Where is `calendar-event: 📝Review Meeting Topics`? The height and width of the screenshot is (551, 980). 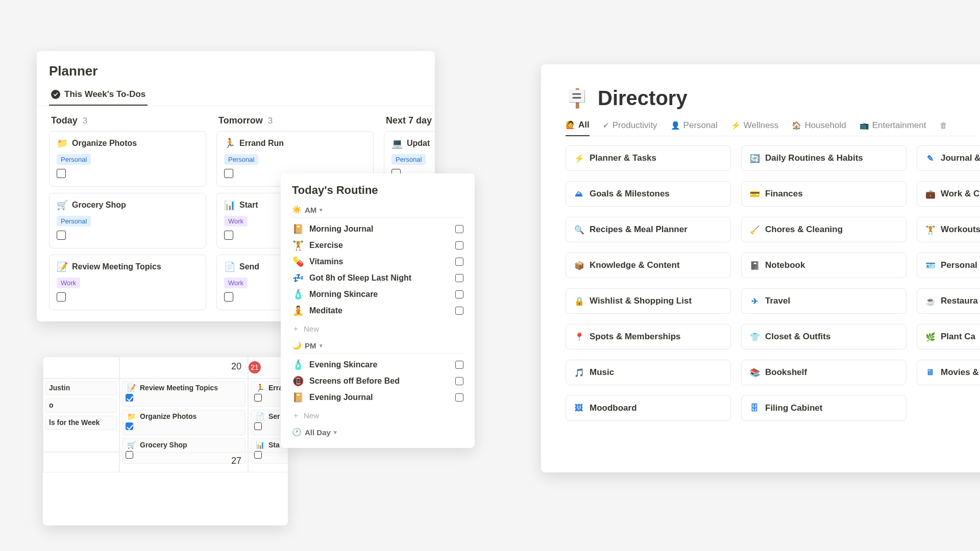
calendar-event: 📝Review Meeting Topics is located at coordinates (184, 394).